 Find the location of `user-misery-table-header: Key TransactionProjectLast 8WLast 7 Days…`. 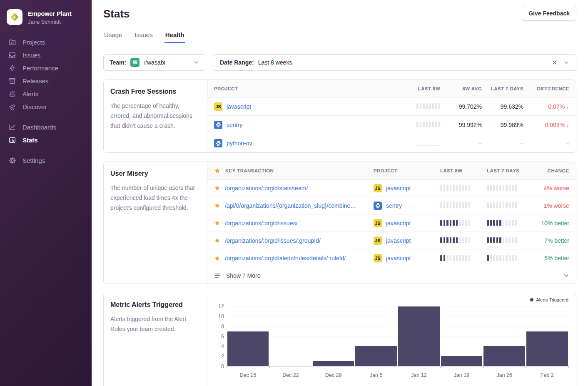

user-misery-table-header: Key TransactionProjectLast 8WLast 7 Days… is located at coordinates (391, 171).